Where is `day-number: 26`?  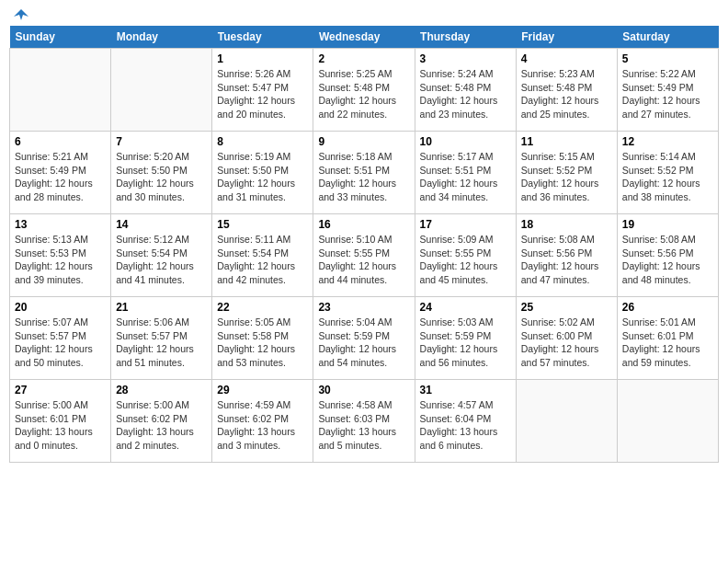
day-number: 26 is located at coordinates (667, 307).